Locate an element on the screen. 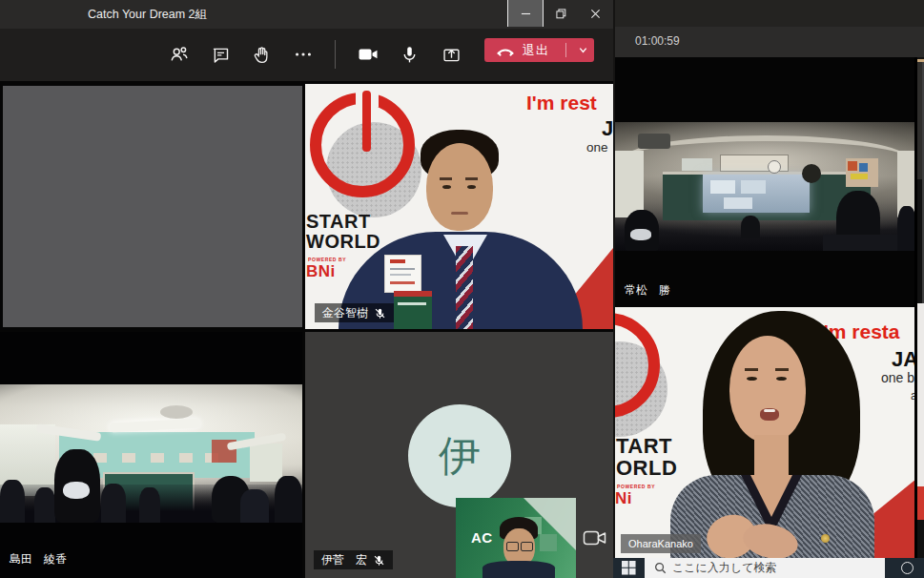 This screenshot has height=578, width=924. kanaya-tie is located at coordinates (464, 288).